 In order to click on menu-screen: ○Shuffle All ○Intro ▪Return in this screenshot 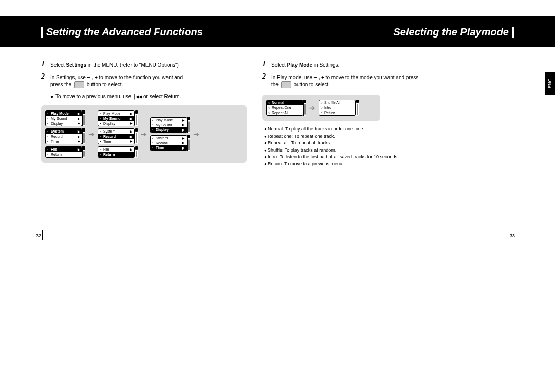, I will do `click(339, 108)`.